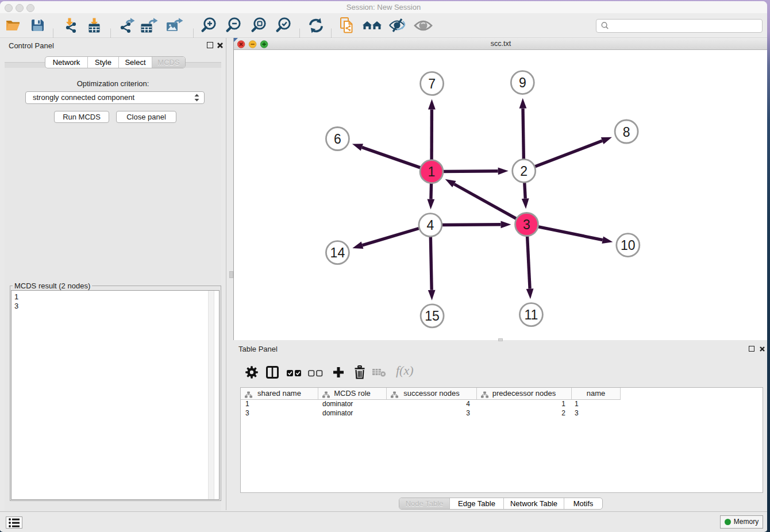  I want to click on svg-text: 6, so click(338, 139).